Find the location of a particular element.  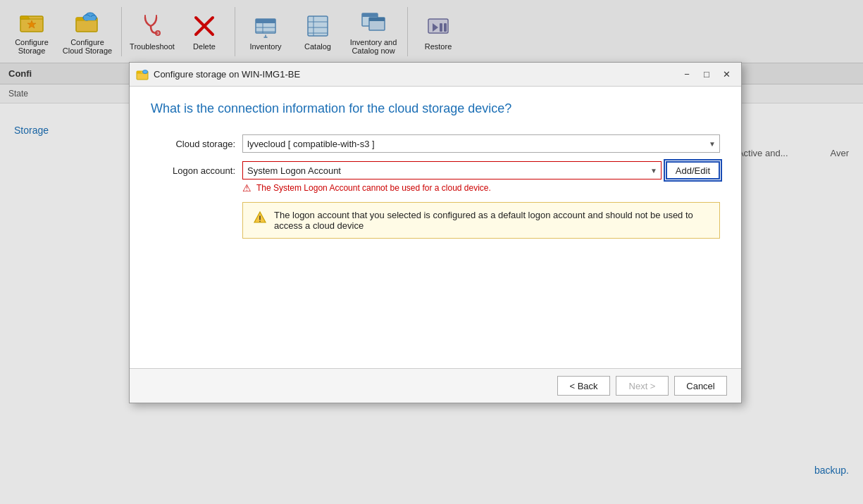

back-button: < Back is located at coordinates (583, 386).